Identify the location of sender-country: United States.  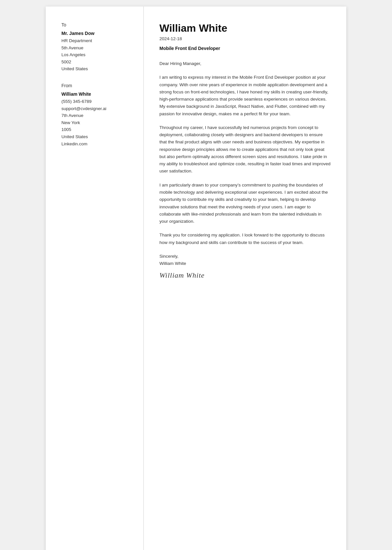
(96, 137).